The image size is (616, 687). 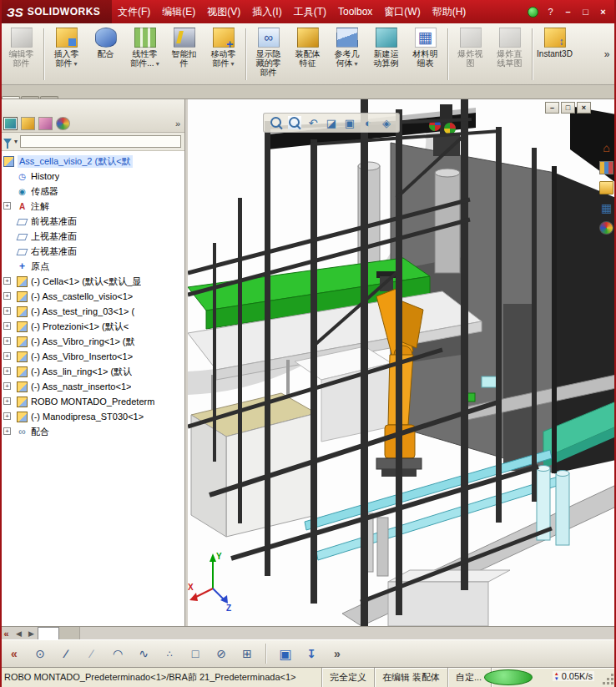 I want to click on menu-item: 帮助(H), so click(x=449, y=12).